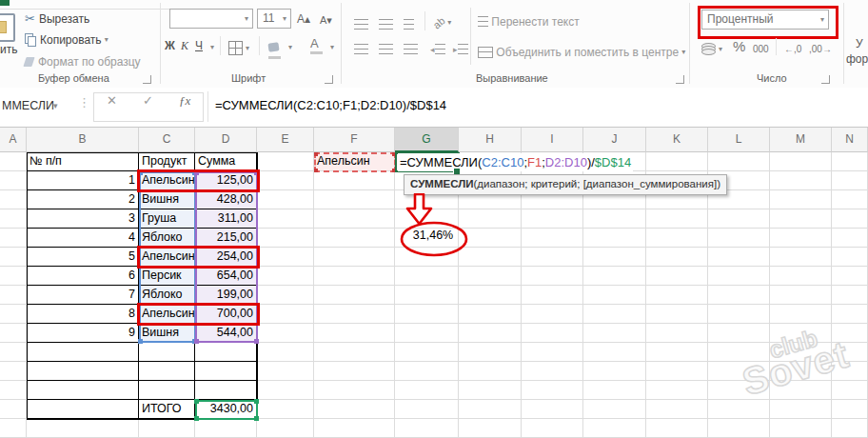 This screenshot has width=868, height=438. What do you see at coordinates (274, 19) in the screenshot?
I see `font-size-combo: 11 ▾` at bounding box center [274, 19].